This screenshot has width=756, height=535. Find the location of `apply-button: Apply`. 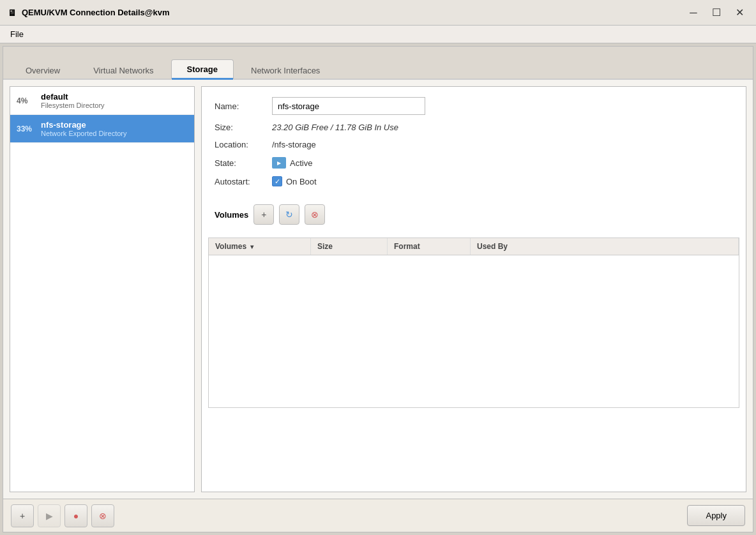

apply-button: Apply is located at coordinates (716, 516).